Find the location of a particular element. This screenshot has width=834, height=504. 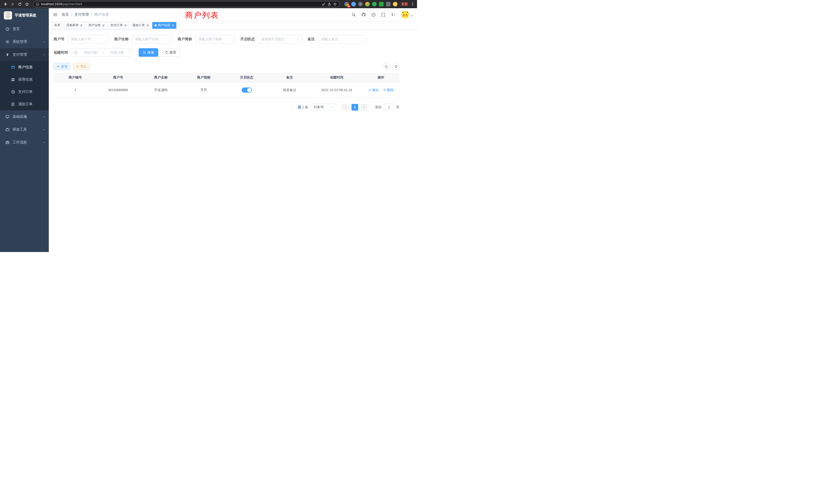

goto-page-input is located at coordinates (389, 107).